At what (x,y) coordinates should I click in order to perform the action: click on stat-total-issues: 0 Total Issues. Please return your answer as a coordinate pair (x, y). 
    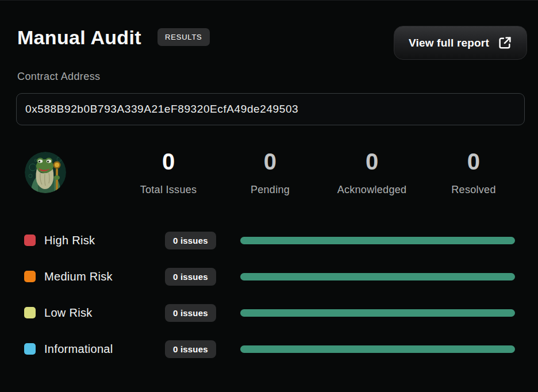
    Looking at the image, I should click on (169, 172).